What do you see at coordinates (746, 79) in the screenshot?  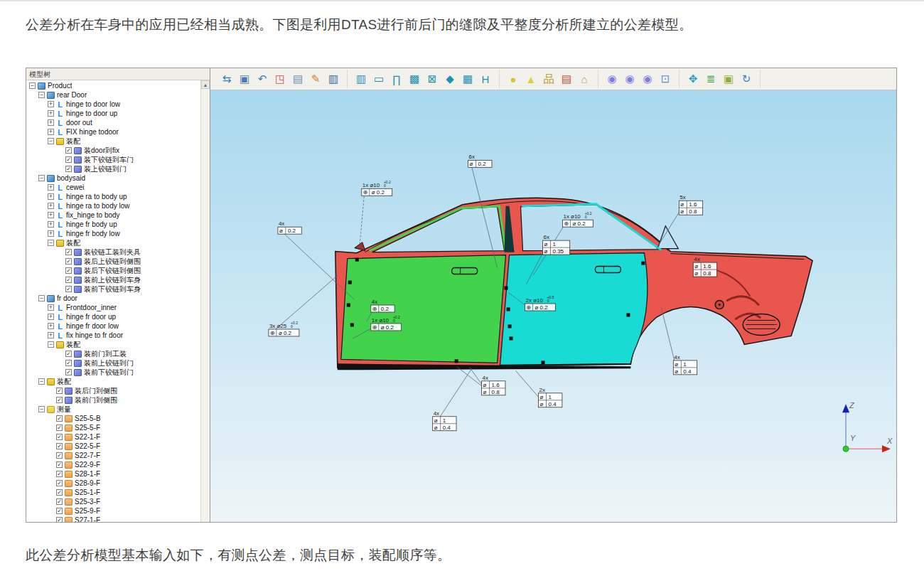 I see `rotate-icon: ↻` at bounding box center [746, 79].